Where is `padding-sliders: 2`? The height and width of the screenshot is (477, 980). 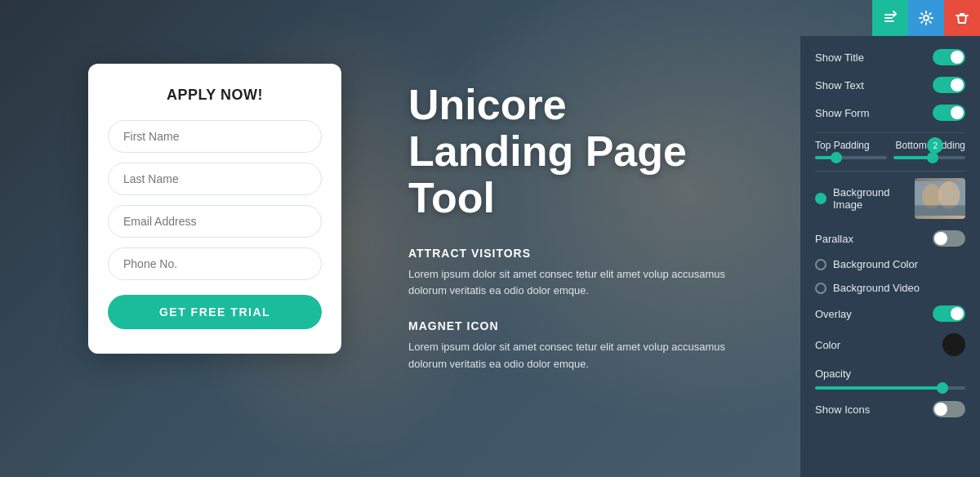
padding-sliders: 2 is located at coordinates (890, 158).